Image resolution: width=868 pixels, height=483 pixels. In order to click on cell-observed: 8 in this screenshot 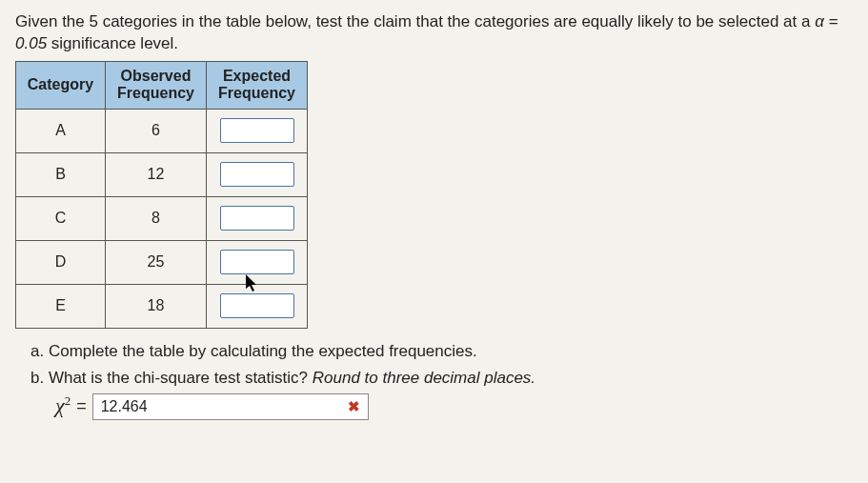, I will do `click(156, 218)`.